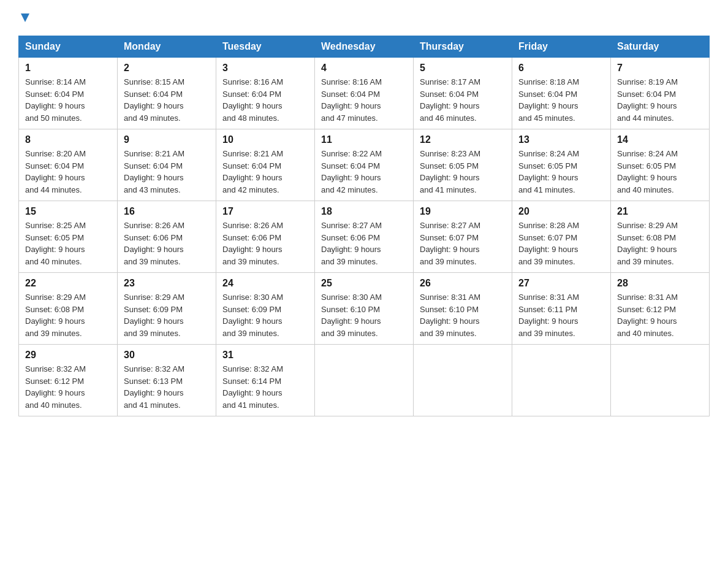 Image resolution: width=728 pixels, height=563 pixels. I want to click on calendar-cell: 16 Sunrise: 8:26 AMSunset: 6:06 PMDaylig…, so click(167, 237).